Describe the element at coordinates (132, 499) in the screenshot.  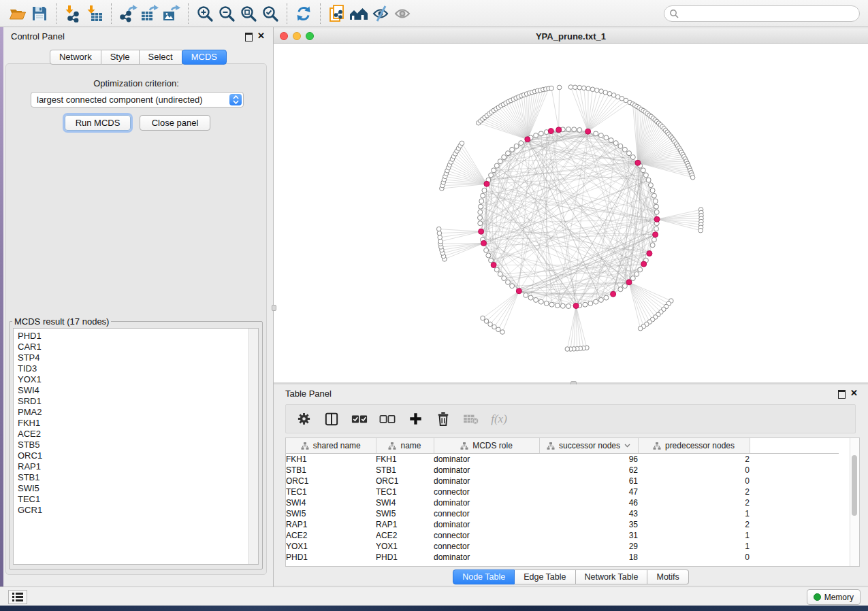
I see `list-item: TEC1` at that location.